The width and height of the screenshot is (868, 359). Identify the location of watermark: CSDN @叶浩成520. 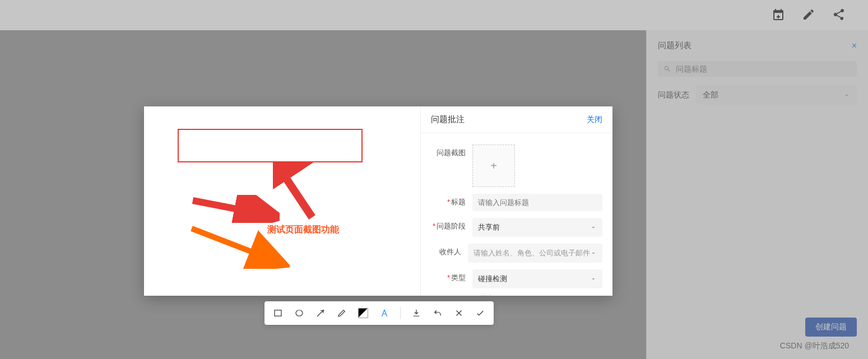
(815, 346).